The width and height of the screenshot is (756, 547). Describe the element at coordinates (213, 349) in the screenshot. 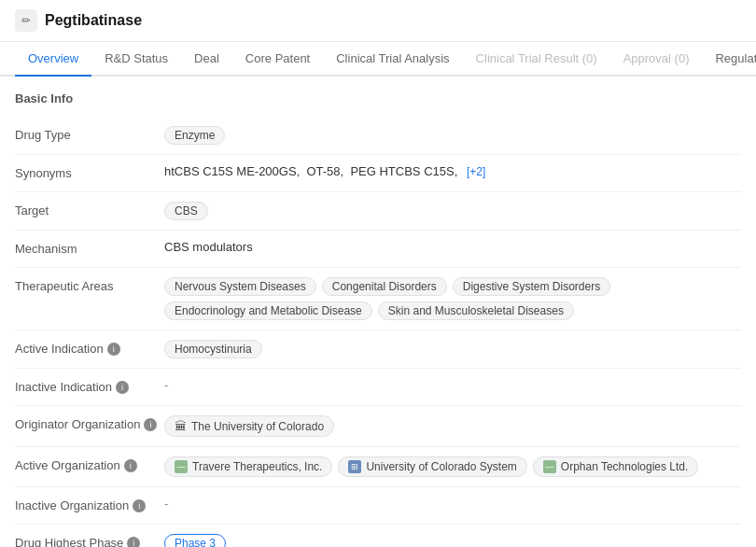

I see `active-indication-tag: Homocystinuria` at that location.